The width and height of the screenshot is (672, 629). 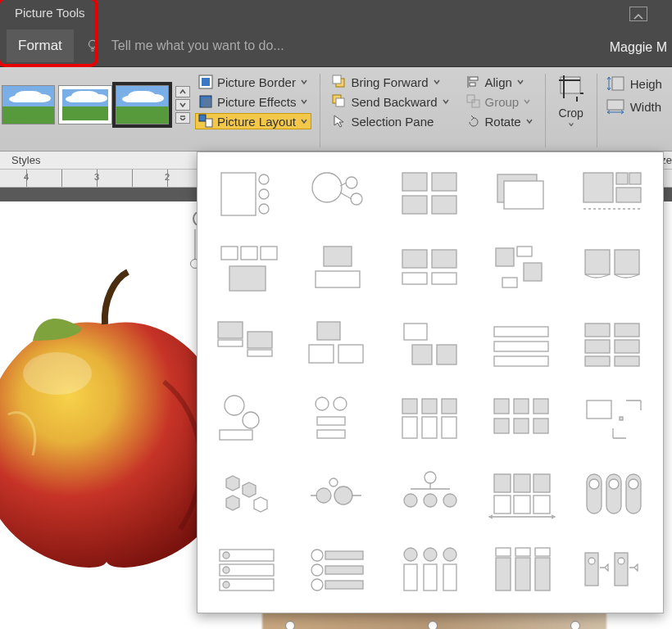 I want to click on picture-layout-label: Picture Layout, so click(x=257, y=121).